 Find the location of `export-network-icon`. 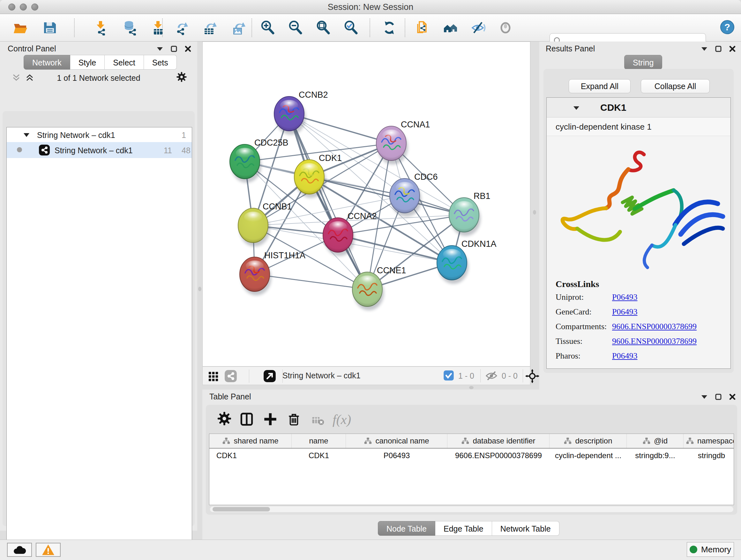

export-network-icon is located at coordinates (182, 28).